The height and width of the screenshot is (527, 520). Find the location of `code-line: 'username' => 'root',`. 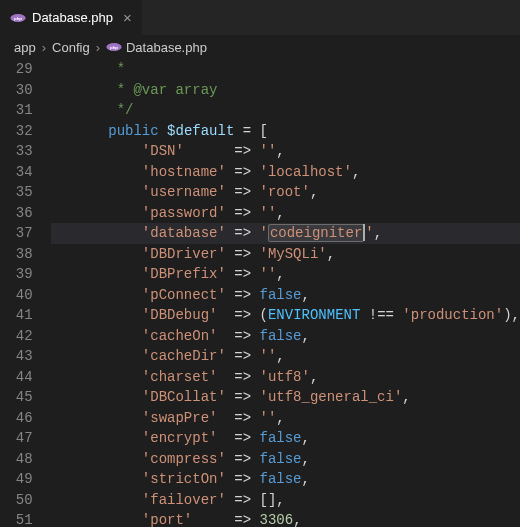

code-line: 'username' => 'root', is located at coordinates (286, 192).